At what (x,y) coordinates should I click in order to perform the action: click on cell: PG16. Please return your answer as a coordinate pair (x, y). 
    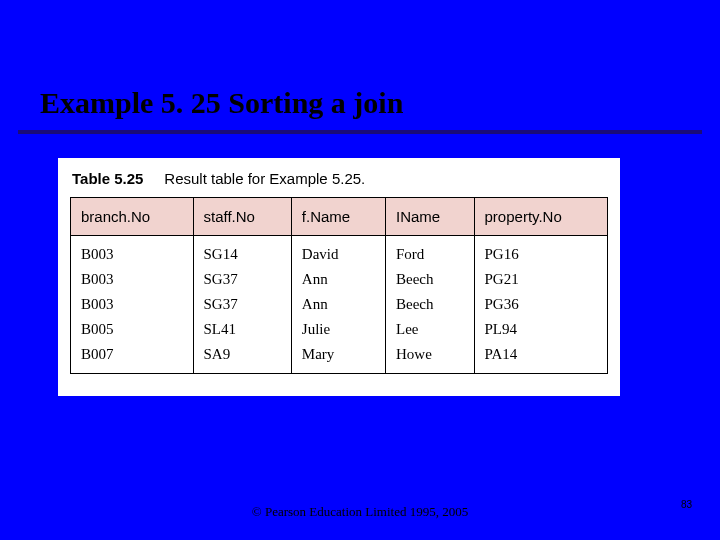
    Looking at the image, I should click on (540, 252).